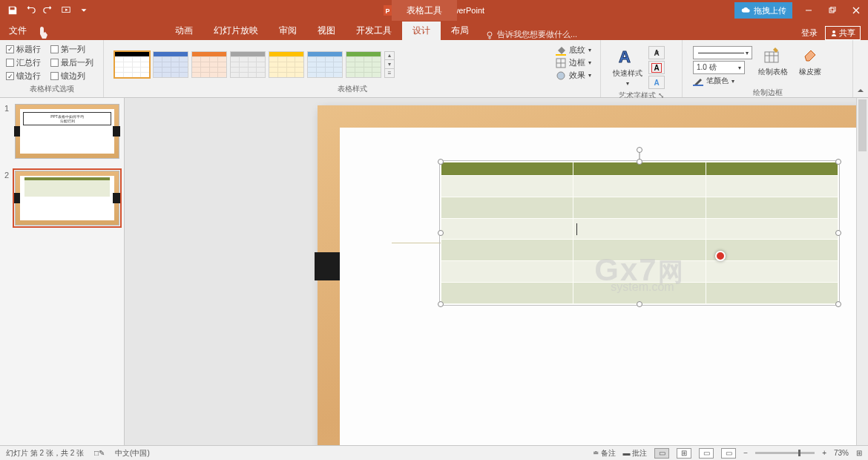 The image size is (868, 460). Describe the element at coordinates (810, 56) in the screenshot. I see `eraser-icon` at that location.